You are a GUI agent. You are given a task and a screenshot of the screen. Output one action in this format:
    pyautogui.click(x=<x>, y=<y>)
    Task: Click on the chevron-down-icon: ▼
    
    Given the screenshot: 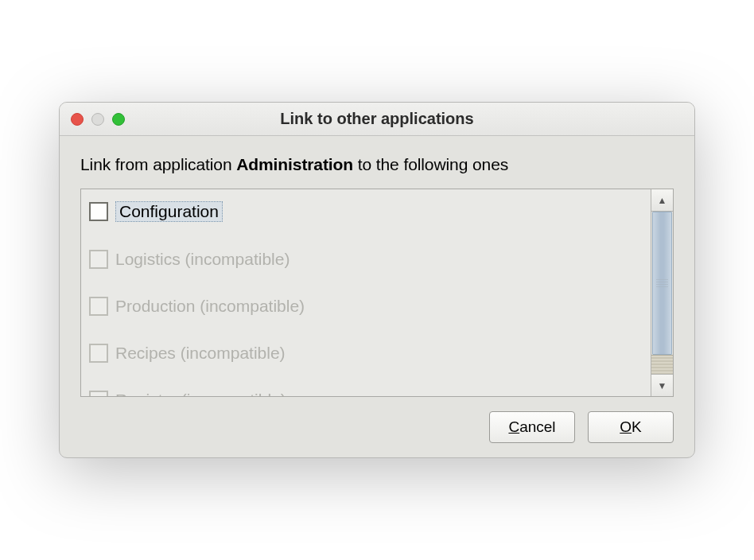 What is the action you would take?
    pyautogui.click(x=663, y=386)
    